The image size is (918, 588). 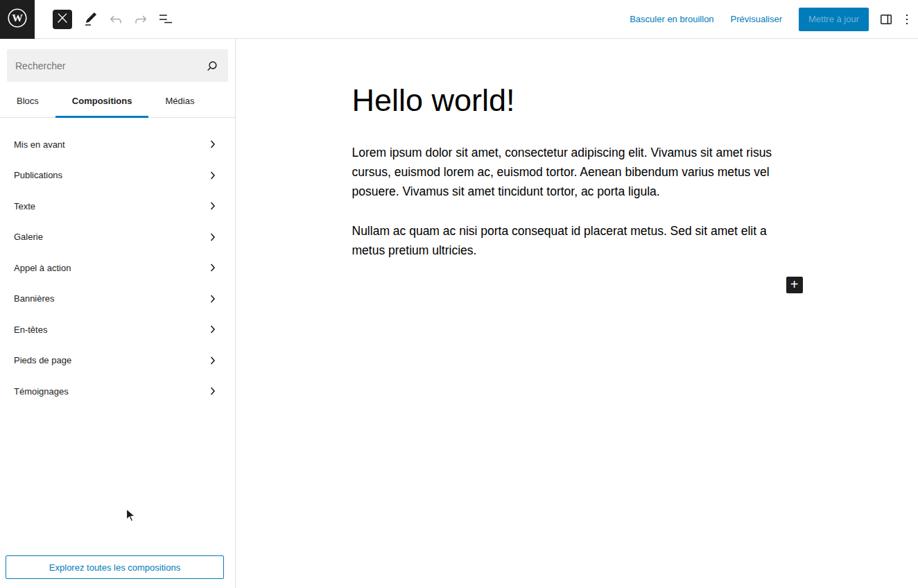 What do you see at coordinates (35, 298) in the screenshot?
I see `category-label: Bannières` at bounding box center [35, 298].